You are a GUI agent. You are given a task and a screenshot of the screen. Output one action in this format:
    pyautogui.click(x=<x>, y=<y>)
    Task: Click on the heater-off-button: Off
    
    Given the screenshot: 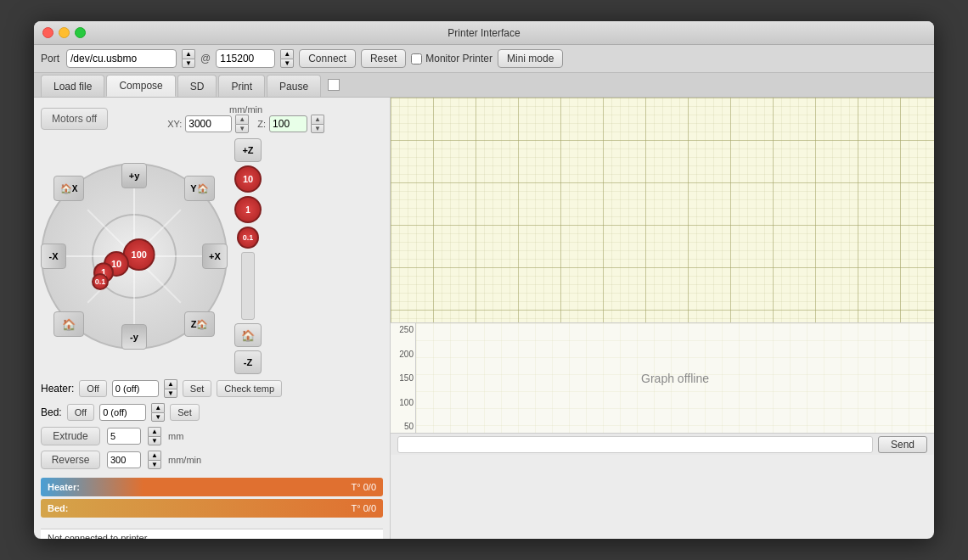 What is the action you would take?
    pyautogui.click(x=93, y=389)
    